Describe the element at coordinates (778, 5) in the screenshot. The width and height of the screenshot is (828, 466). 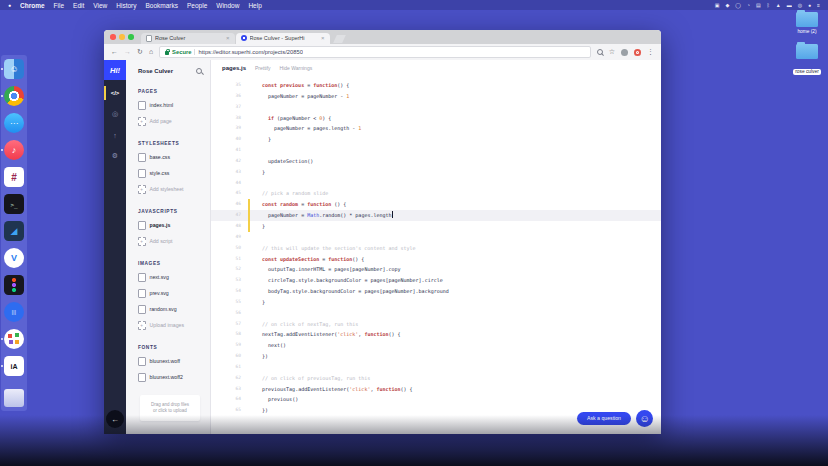
I see `wifi-icon: ▲` at that location.